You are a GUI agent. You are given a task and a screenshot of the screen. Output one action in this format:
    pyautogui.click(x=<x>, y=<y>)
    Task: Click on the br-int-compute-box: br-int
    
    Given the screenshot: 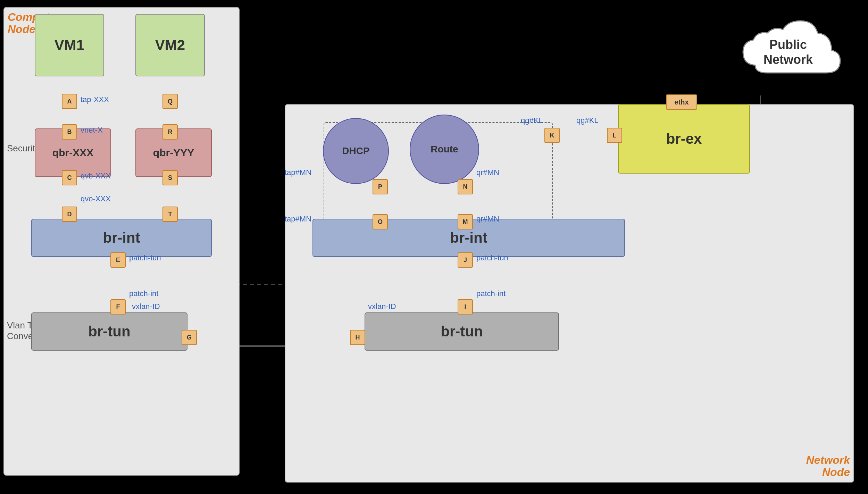 What is the action you would take?
    pyautogui.click(x=122, y=238)
    